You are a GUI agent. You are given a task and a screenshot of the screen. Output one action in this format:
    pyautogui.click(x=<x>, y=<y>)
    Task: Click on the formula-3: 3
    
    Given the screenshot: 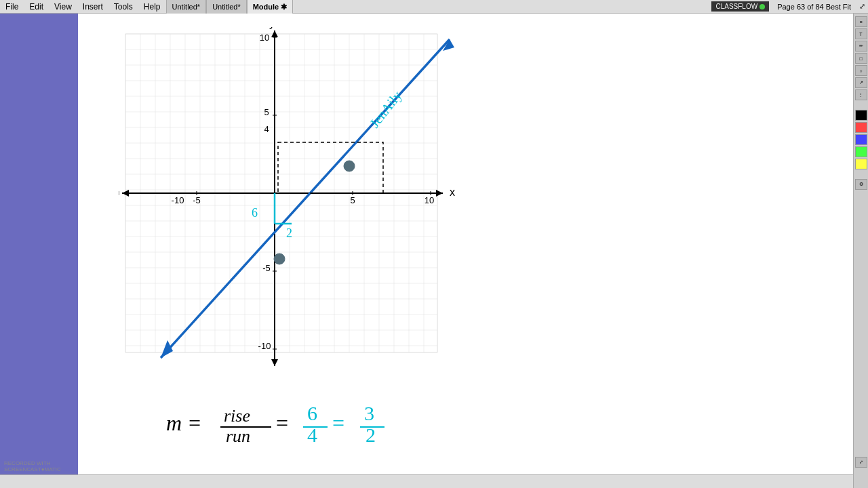 What is the action you would take?
    pyautogui.click(x=369, y=413)
    